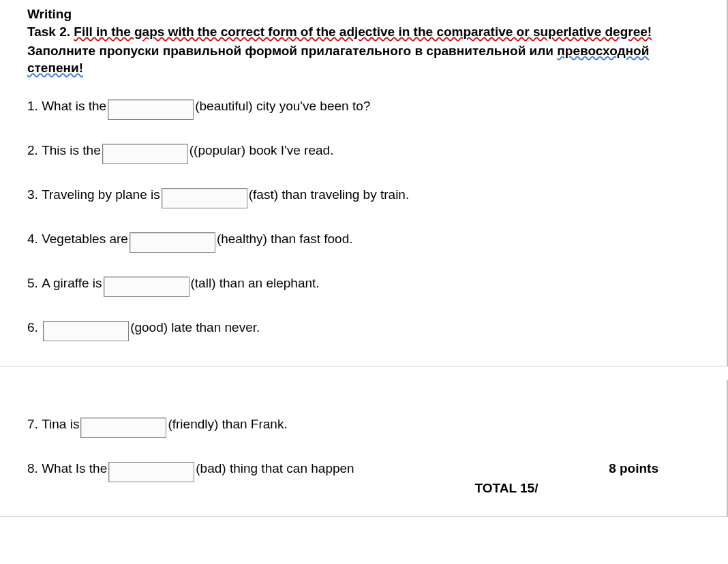 The height and width of the screenshot is (564, 728). What do you see at coordinates (329, 195) in the screenshot?
I see `question-after: (fast) than traveling by train.` at bounding box center [329, 195].